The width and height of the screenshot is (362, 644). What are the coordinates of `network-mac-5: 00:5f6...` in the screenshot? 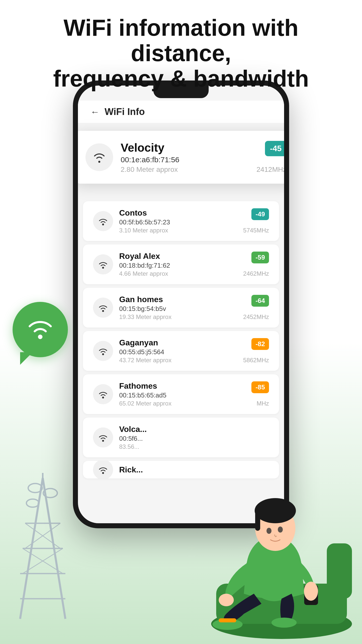 It's located at (194, 439).